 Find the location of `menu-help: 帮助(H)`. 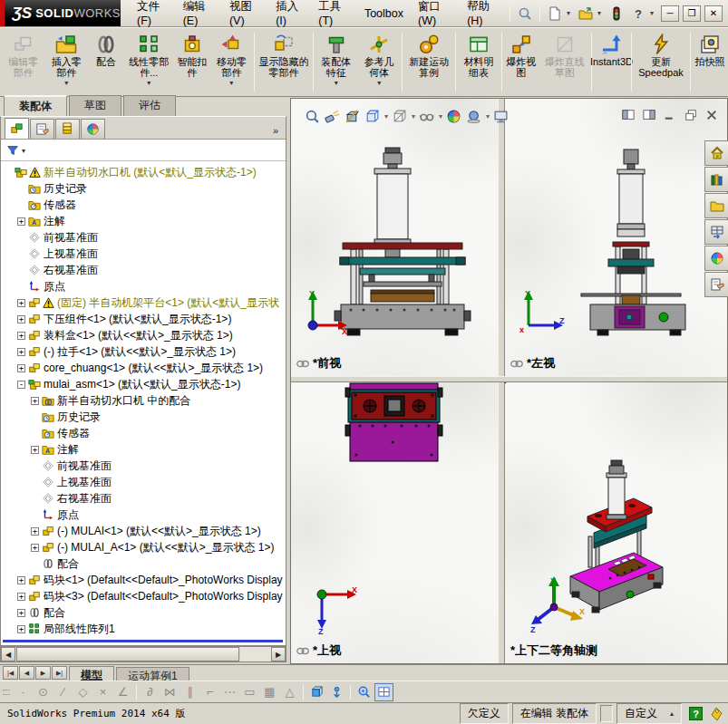

menu-help: 帮助(H) is located at coordinates (483, 15).